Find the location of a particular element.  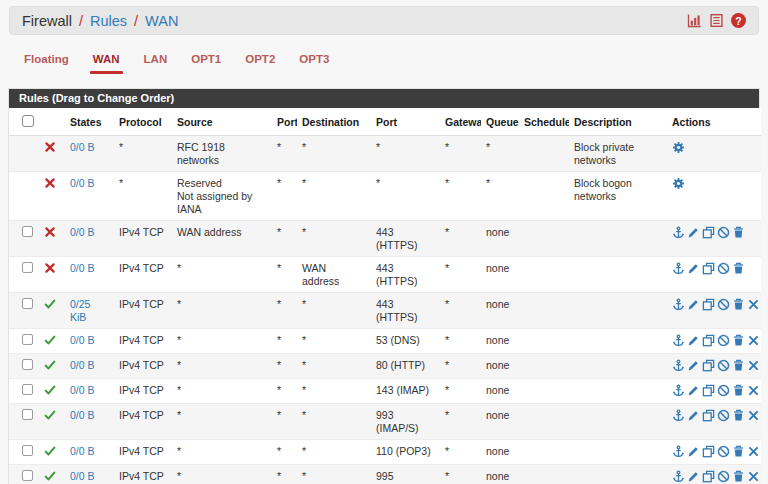

tab-floating: Floating is located at coordinates (46, 60).